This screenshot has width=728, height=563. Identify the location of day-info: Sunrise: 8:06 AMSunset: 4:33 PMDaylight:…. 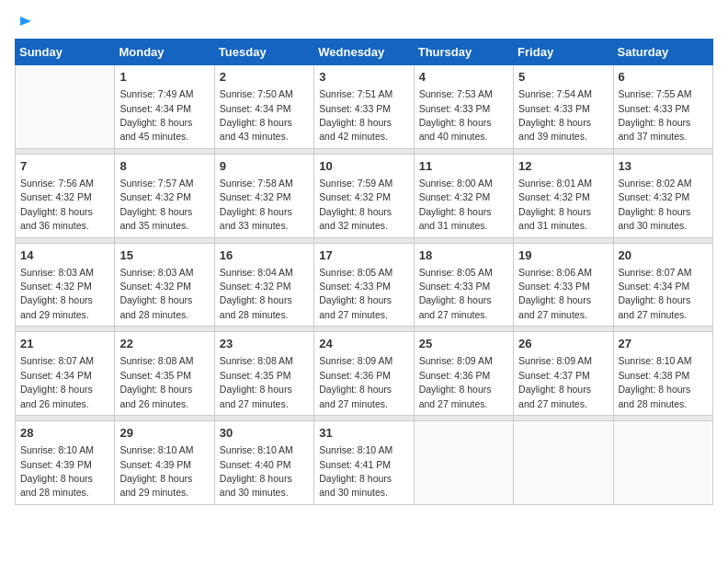
(555, 293).